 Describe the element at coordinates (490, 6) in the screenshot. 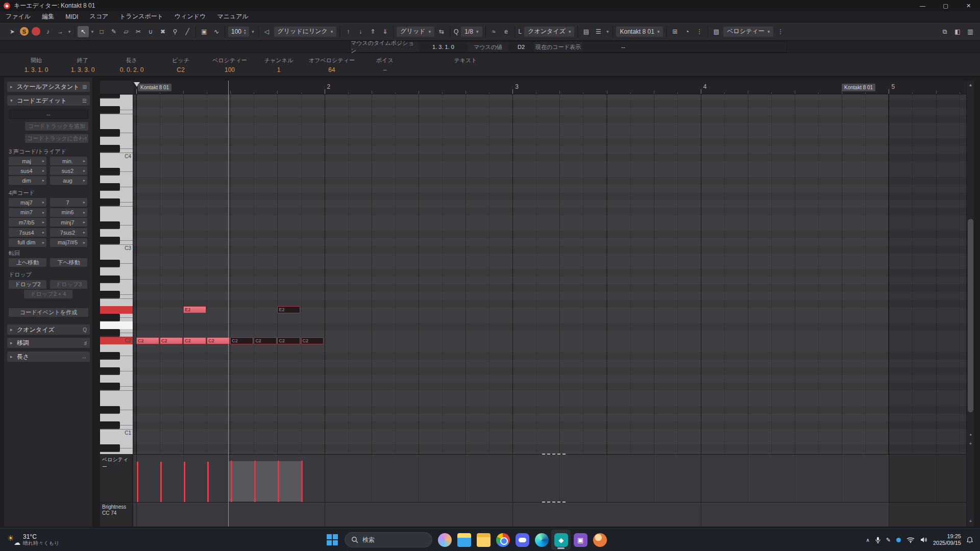

I see `title-bar: ◆ キーエディター: Kontakt 8 01 — ▢ ✕` at that location.